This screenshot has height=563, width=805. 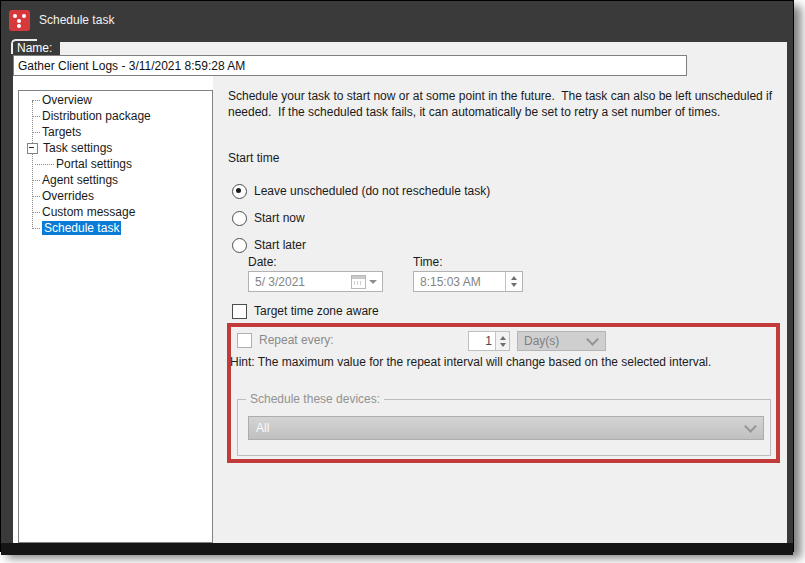 What do you see at coordinates (116, 196) in the screenshot?
I see `tree-item-overrides: Overrides` at bounding box center [116, 196].